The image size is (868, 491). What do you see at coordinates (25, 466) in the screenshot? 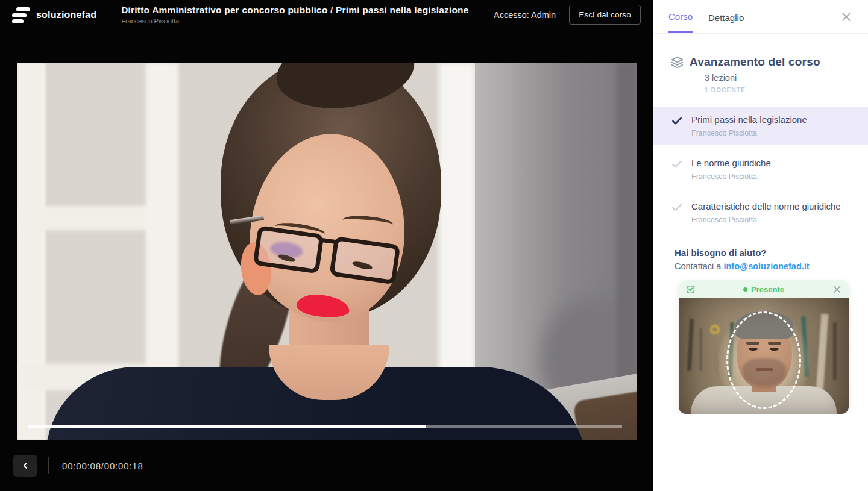
I see `back-button` at bounding box center [25, 466].